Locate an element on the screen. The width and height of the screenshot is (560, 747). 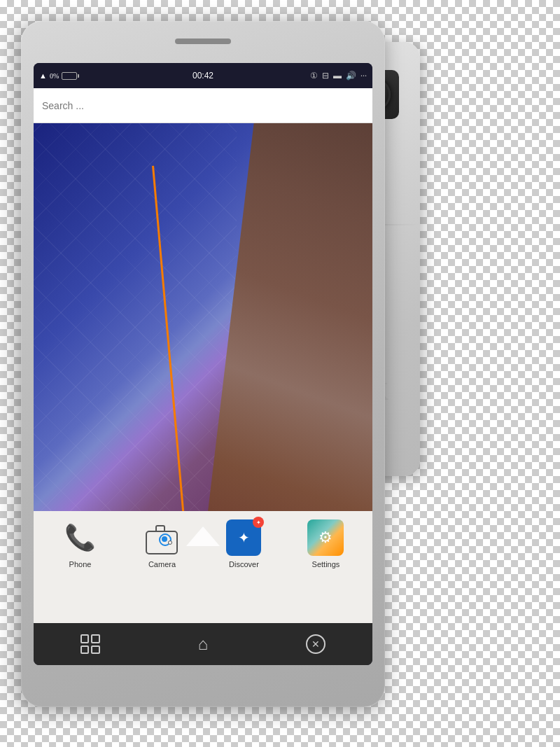
phone-earpiece is located at coordinates (203, 41).